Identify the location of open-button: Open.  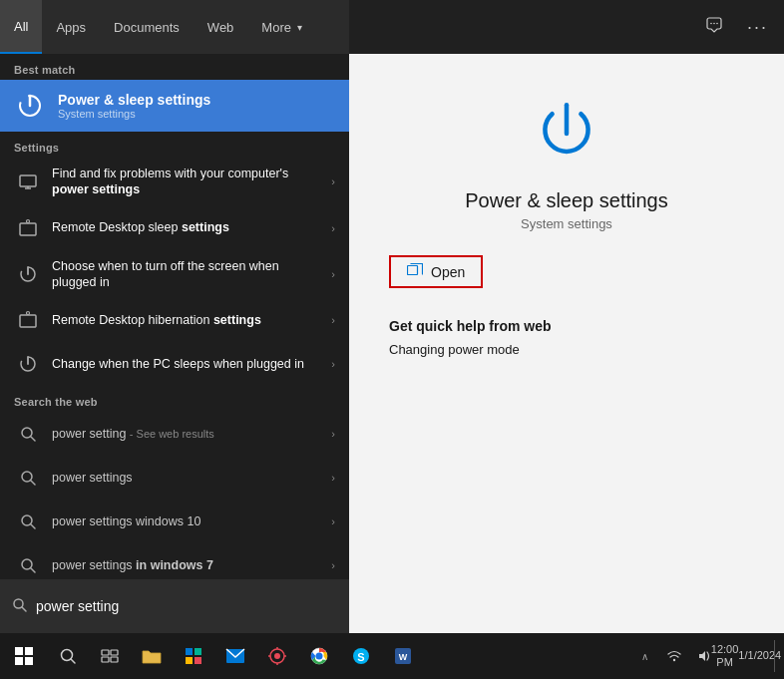
(436, 271).